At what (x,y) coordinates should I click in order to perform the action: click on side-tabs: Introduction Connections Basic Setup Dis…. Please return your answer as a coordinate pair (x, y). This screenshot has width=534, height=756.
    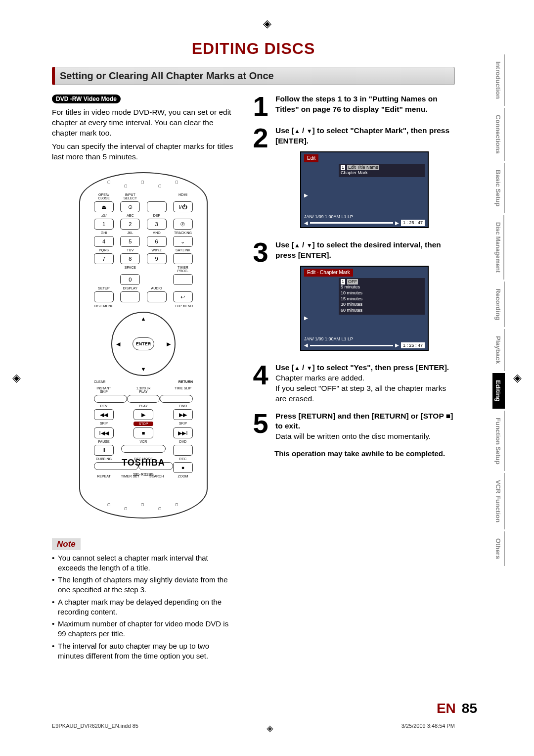
    Looking at the image, I should click on (507, 311).